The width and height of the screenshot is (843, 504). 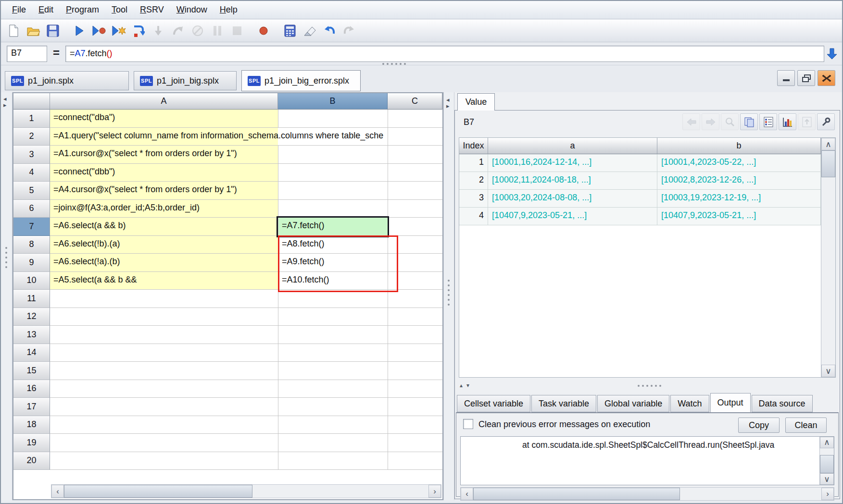 I want to click on menu-rsrv: RSRV, so click(x=152, y=10).